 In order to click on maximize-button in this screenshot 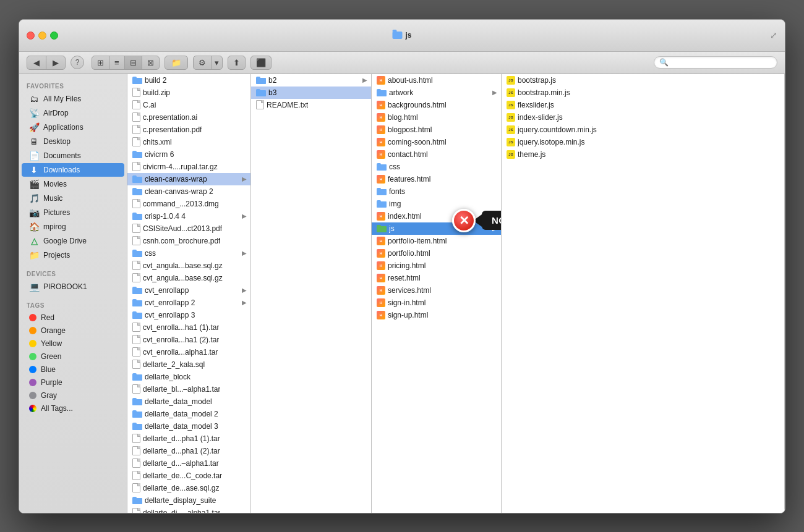, I will do `click(54, 36)`.